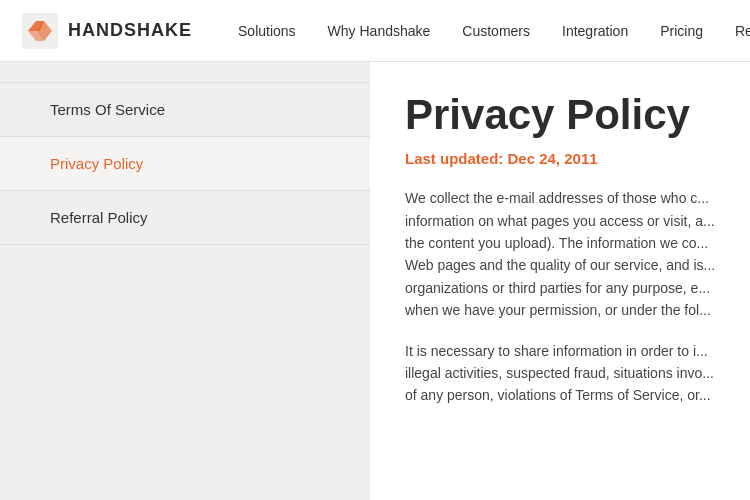 Image resolution: width=750 pixels, height=500 pixels. Describe the element at coordinates (595, 31) in the screenshot. I see `nav-integration: Integration` at that location.